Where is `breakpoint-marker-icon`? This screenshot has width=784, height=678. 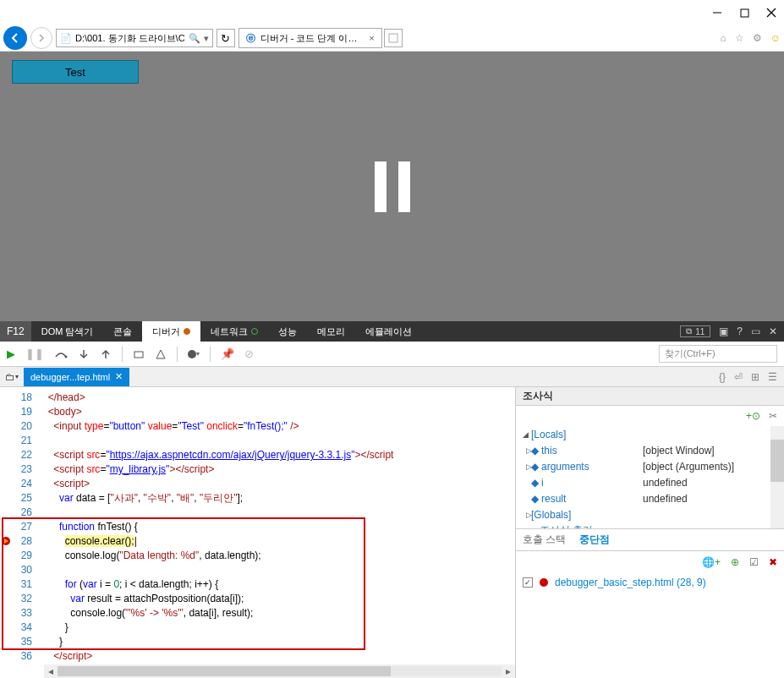 breakpoint-marker-icon is located at coordinates (6, 541).